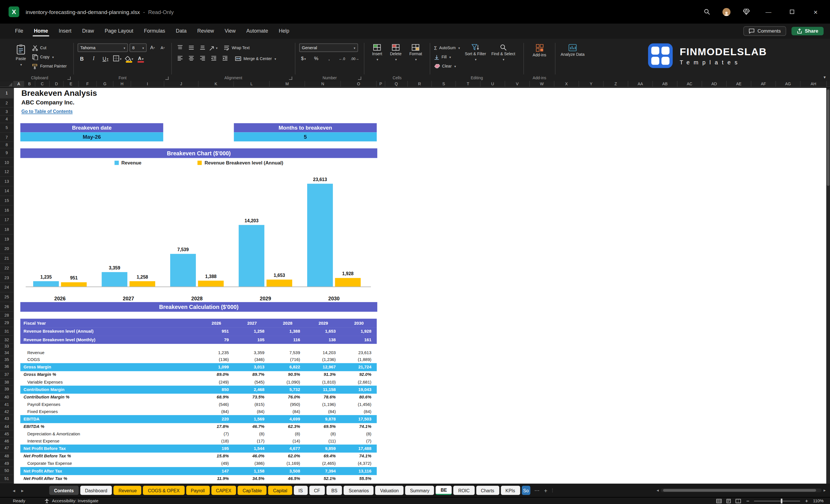 This screenshot has width=830, height=504. Describe the element at coordinates (288, 419) in the screenshot. I see `calc-cell: 4,699` at that location.